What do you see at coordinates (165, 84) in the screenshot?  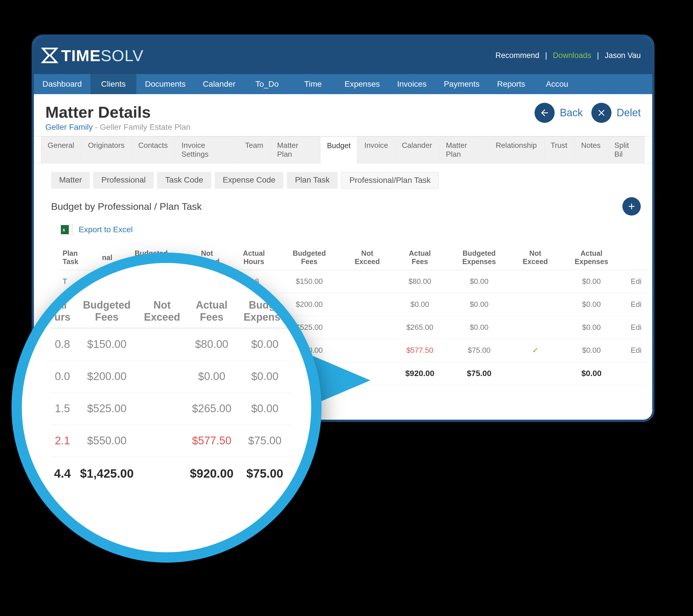 I see `nav-item-documents: Documents` at bounding box center [165, 84].